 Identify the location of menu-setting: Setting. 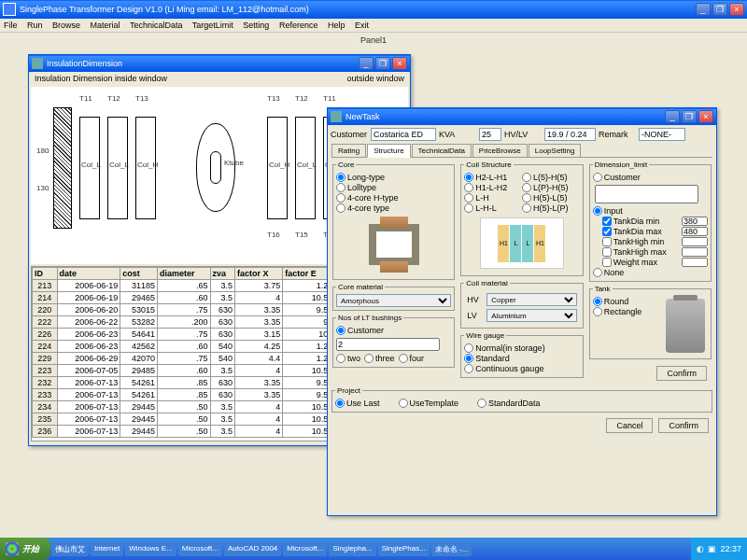
(256, 25).